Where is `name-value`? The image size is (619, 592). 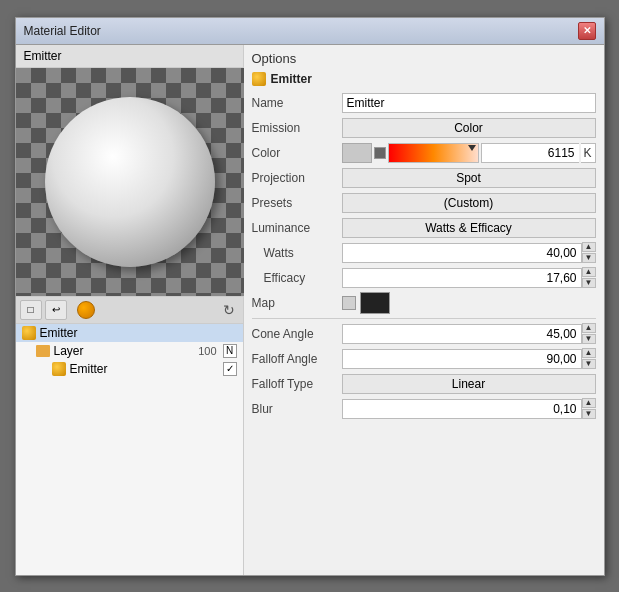 name-value is located at coordinates (469, 103).